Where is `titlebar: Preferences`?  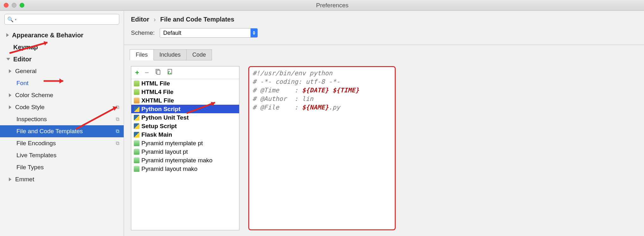 titlebar: Preferences is located at coordinates (322, 5).